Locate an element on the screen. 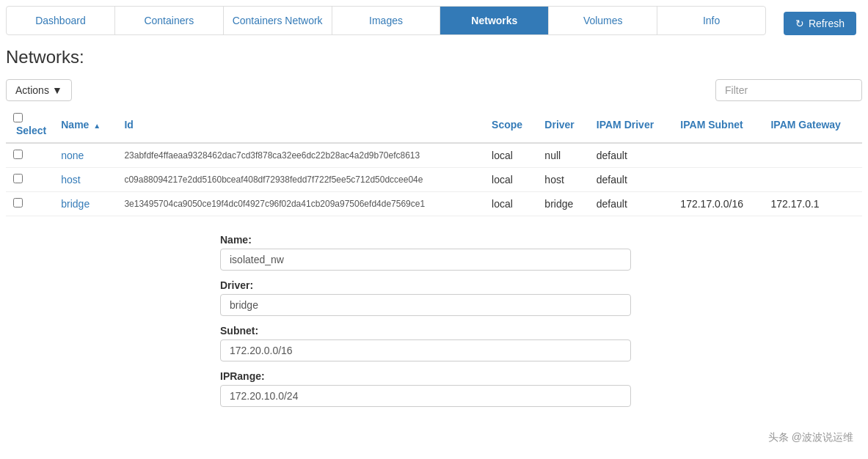 This screenshot has width=868, height=459. table-row: none 23abfdfe4ffaeaa9328462dac7cd3f878ca… is located at coordinates (434, 155).